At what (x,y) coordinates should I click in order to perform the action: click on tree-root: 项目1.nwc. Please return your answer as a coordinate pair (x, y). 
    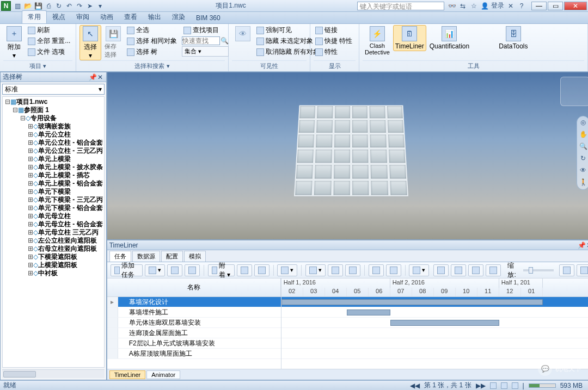
    Looking at the image, I should click on (32, 102).